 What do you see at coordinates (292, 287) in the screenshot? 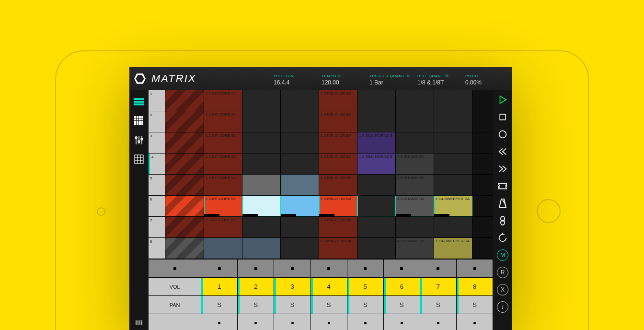
I see `track-volume: 3` at bounding box center [292, 287].